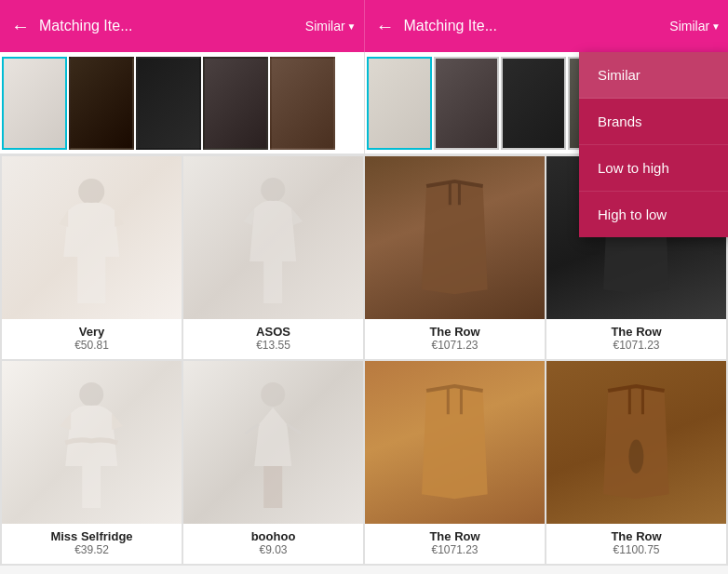  Describe the element at coordinates (274, 536) in the screenshot. I see `product-brand: boohoo` at that location.